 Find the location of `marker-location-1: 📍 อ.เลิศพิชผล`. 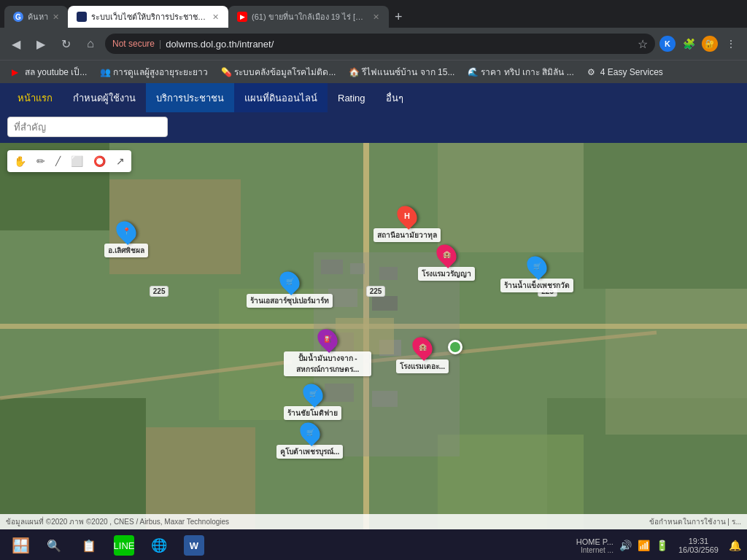

marker-location-1: 📍 อ.เลิศพิชผล is located at coordinates (126, 239).